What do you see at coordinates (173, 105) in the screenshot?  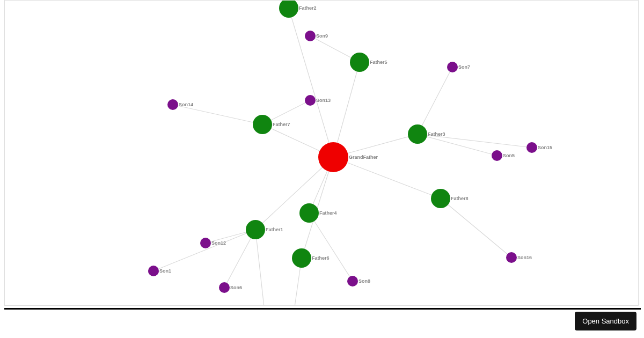 I see `graph-node-son14` at bounding box center [173, 105].